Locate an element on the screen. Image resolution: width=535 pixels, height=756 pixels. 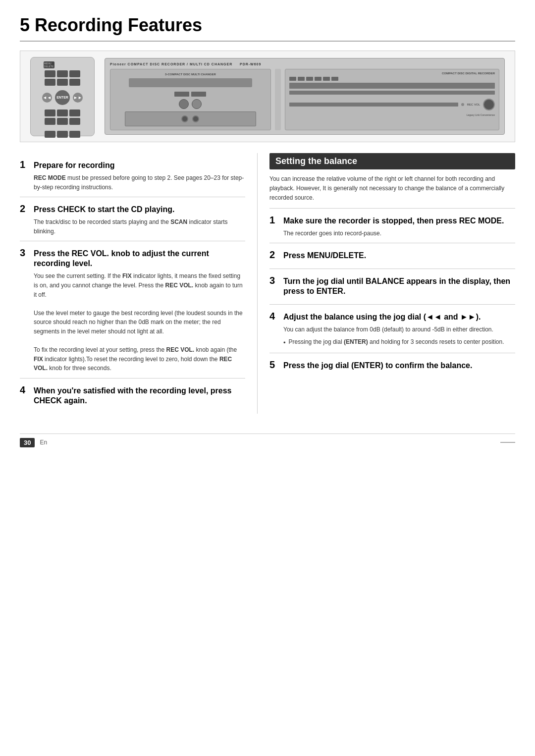
right-step-2-block: 2 Press MENU/DELETE. is located at coordinates (392, 256).